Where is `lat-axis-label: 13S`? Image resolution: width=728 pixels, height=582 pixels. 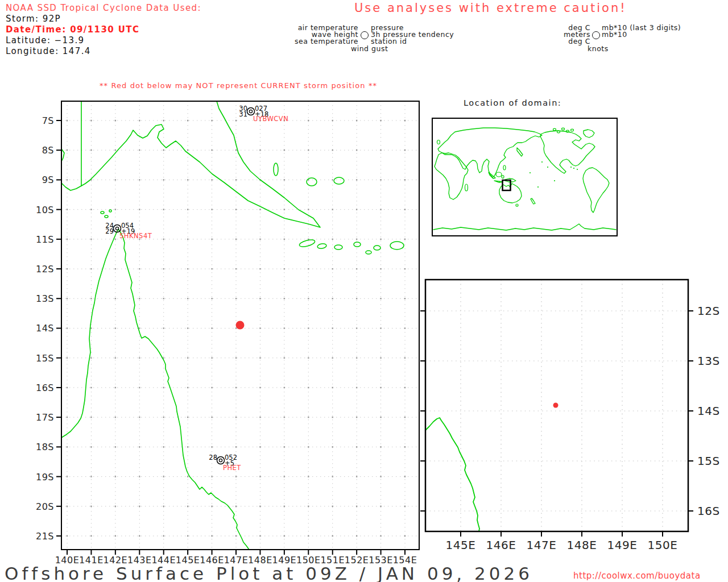
lat-axis-label: 13S is located at coordinates (45, 299).